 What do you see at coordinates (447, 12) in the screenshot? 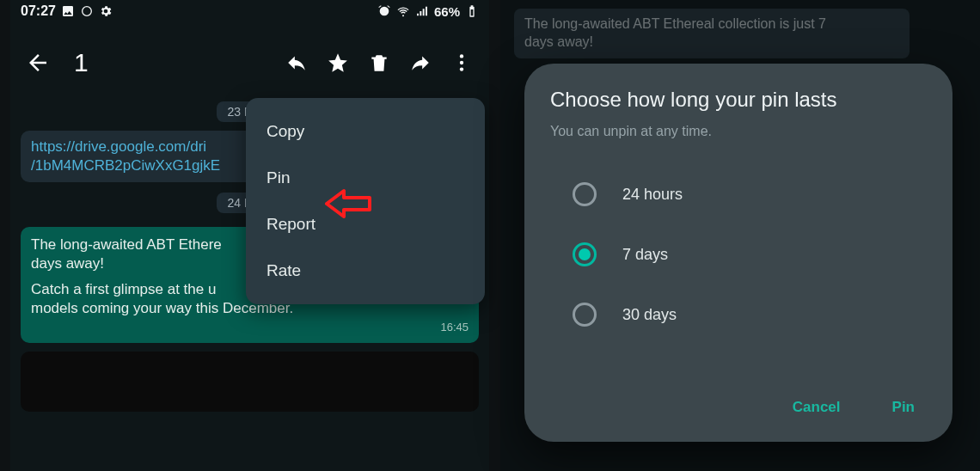
I see `battery-pct: 66%` at bounding box center [447, 12].